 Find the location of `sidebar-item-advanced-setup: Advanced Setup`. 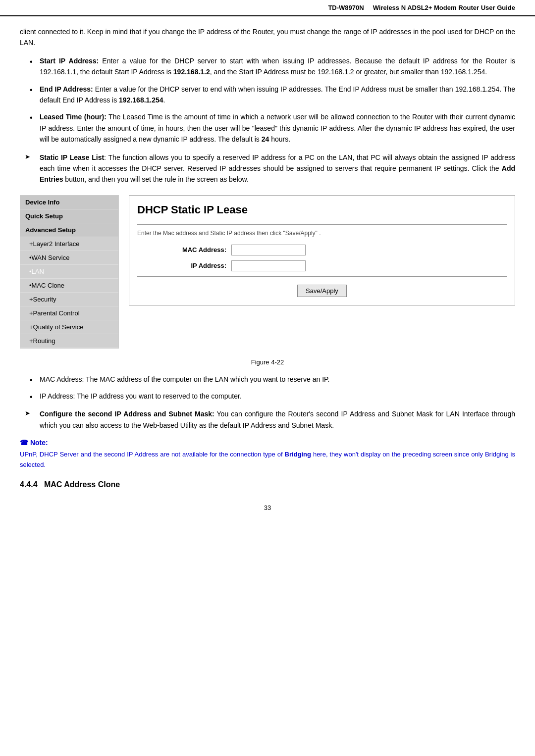

sidebar-item-advanced-setup: Advanced Setup is located at coordinates (69, 230).